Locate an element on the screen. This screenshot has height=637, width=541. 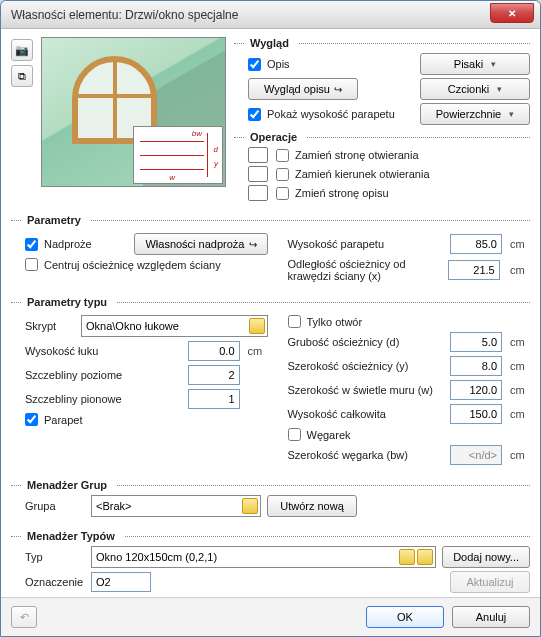
grupa-field: <Brak> is located at coordinates (176, 506).